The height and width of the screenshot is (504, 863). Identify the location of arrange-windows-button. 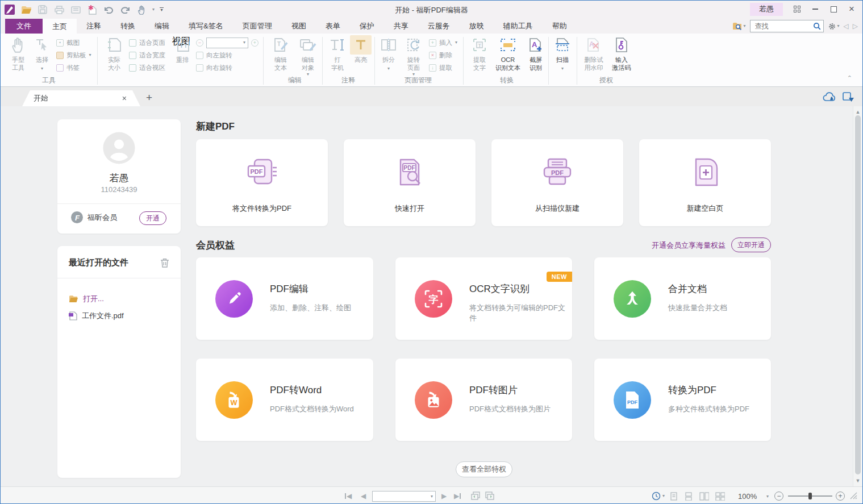
(797, 9).